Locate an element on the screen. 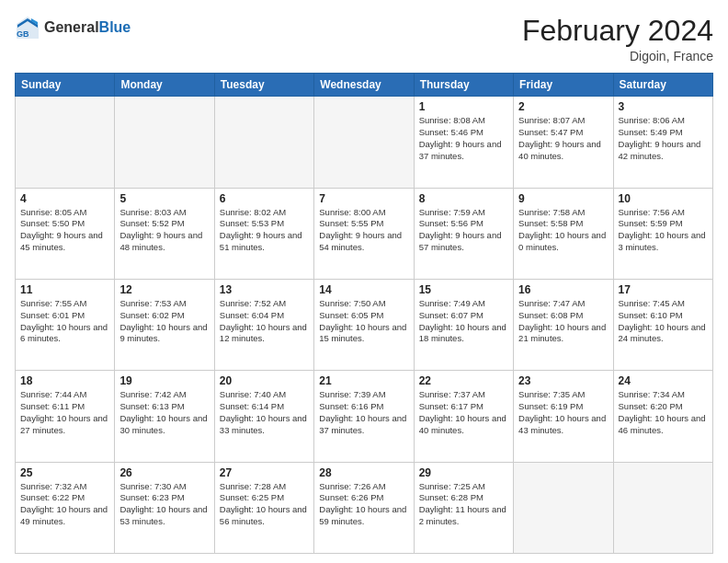  day-info: Sunrise: 7:37 AM Sunset: 6:17 PM Dayligh… is located at coordinates (463, 412).